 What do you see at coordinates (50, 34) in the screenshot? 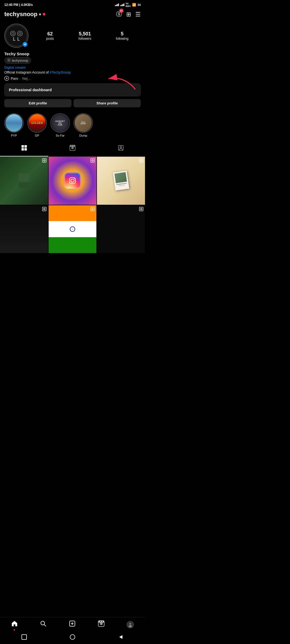
I see `posts-count: 62` at bounding box center [50, 34].